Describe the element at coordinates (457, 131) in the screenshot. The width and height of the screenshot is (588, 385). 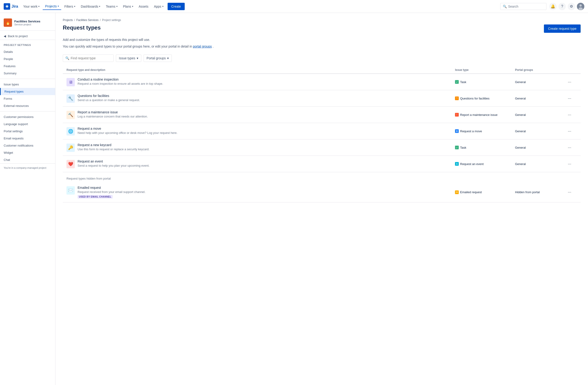
I see `issue-type-icon: ⬆` at that location.